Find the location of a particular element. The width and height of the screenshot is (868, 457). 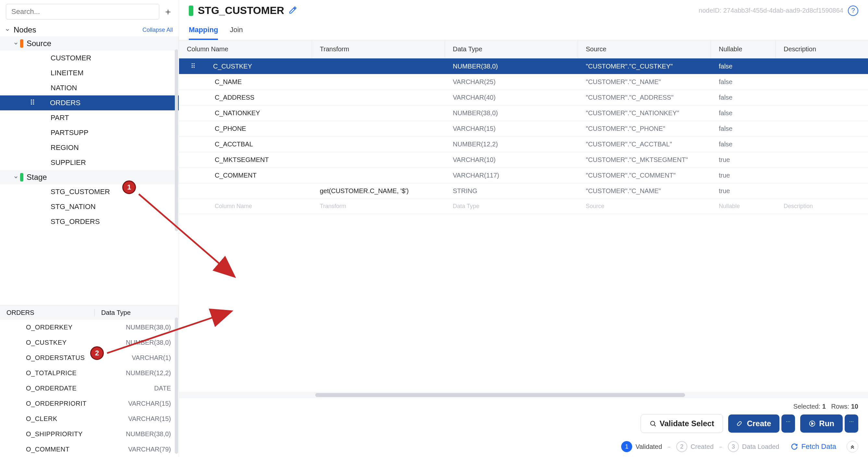

selection-summary: Selected: 1 Rows: 10 is located at coordinates (524, 405).